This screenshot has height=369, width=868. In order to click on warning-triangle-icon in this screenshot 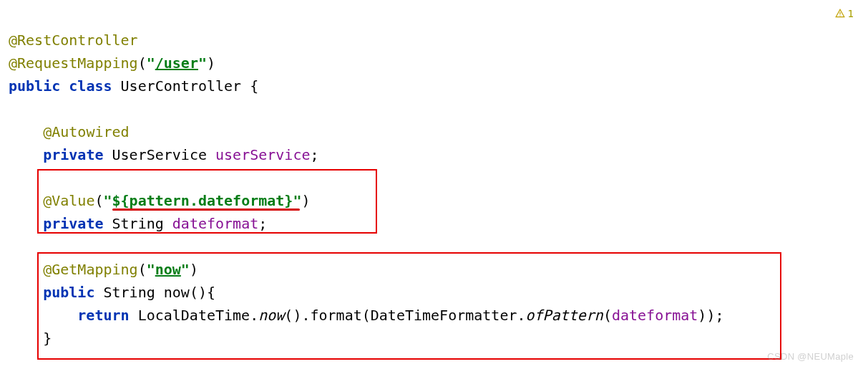, I will do `click(840, 14)`.